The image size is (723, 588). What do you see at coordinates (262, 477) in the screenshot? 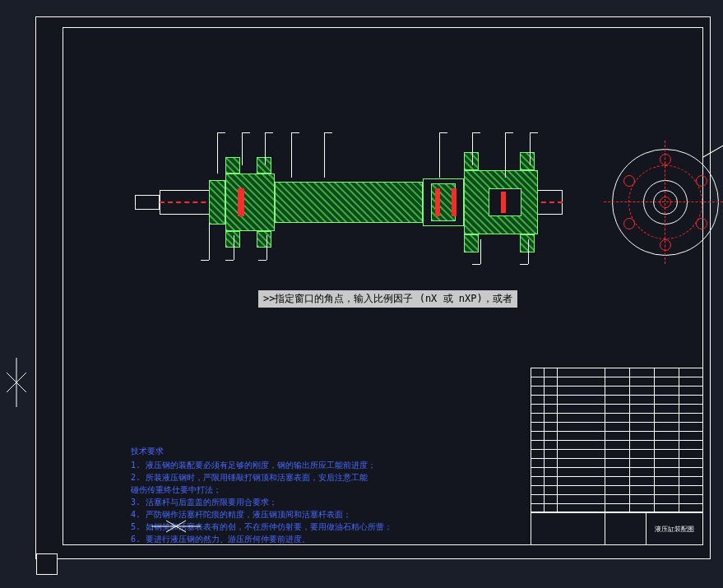
I see `tech-note-line: 2. 所装液压钢时，严限用锤敲打钢顶和活塞表面，安后注意工能` at bounding box center [262, 477].